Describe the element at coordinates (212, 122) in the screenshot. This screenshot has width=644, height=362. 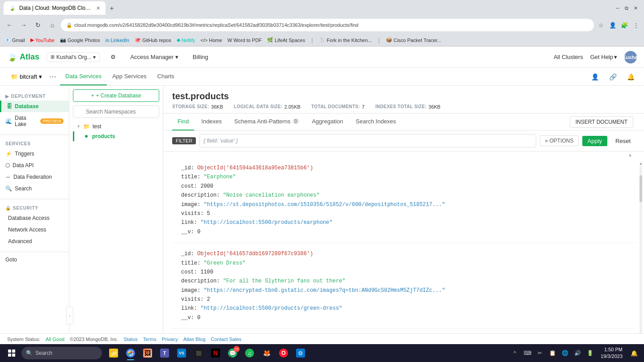
I see `tab-indexes: Indexes` at that location.